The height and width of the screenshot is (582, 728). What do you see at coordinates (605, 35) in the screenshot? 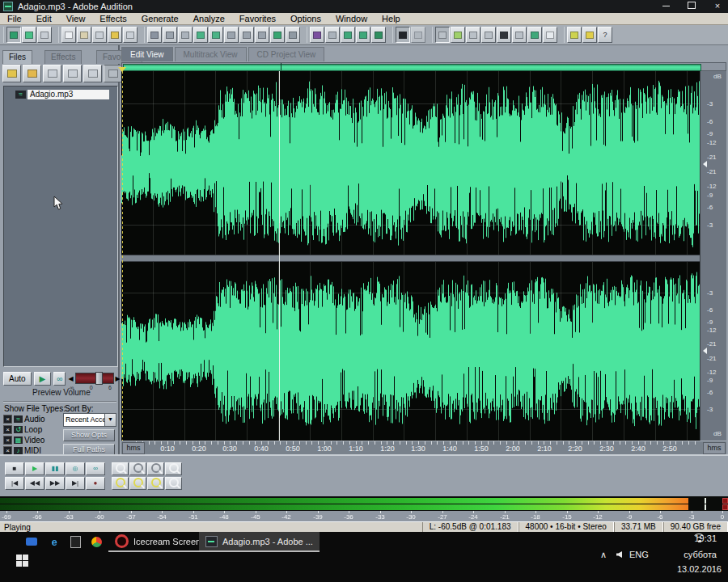
I see `help-button: ?` at bounding box center [605, 35].